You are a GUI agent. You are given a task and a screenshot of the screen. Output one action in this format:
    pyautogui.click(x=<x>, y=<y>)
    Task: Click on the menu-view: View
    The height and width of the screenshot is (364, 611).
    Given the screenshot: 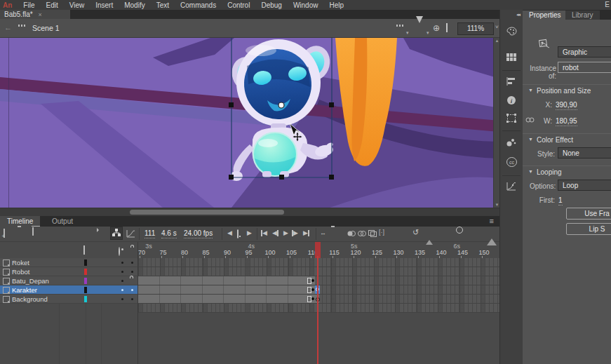 What is the action you would take?
    pyautogui.click(x=77, y=6)
    